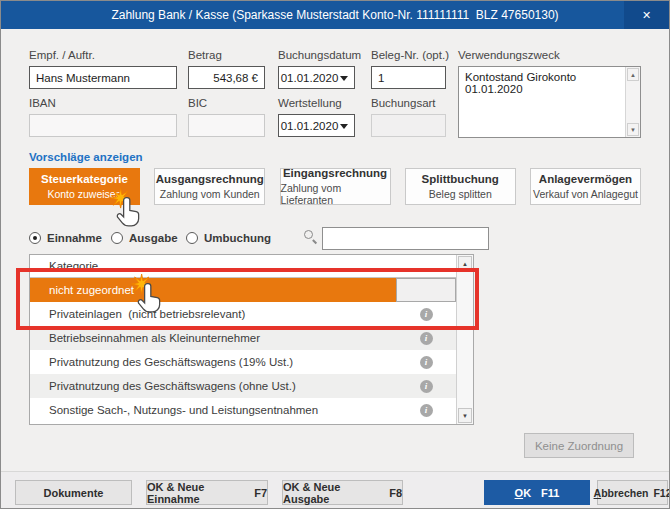 Image resolution: width=670 pixels, height=509 pixels. I want to click on iban-input, so click(103, 126).